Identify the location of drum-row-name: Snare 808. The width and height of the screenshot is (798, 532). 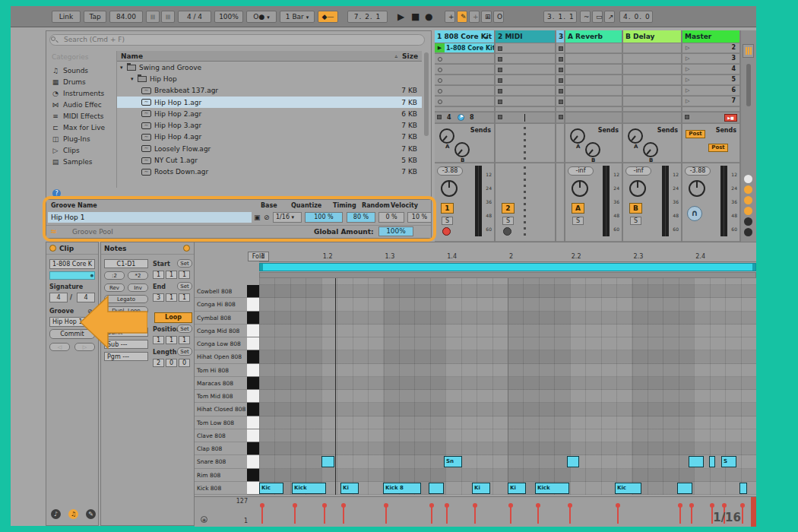
(220, 462).